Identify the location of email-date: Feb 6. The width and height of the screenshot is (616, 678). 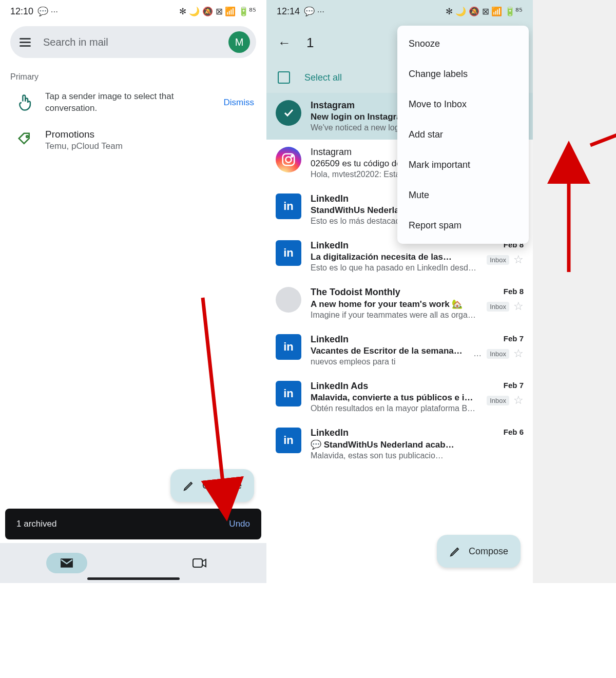
(513, 432).